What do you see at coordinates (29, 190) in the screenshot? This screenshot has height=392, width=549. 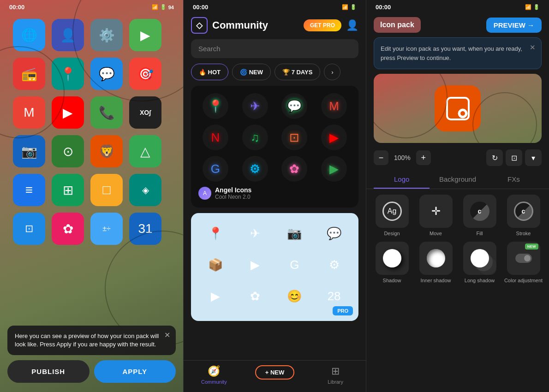 I see `docs-icon: ≡` at bounding box center [29, 190].